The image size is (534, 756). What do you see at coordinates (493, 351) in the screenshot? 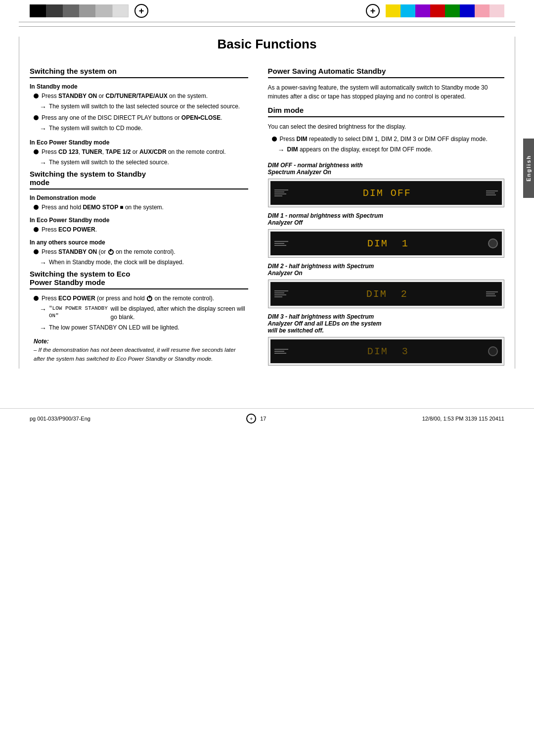
I see `knob` at bounding box center [493, 351].